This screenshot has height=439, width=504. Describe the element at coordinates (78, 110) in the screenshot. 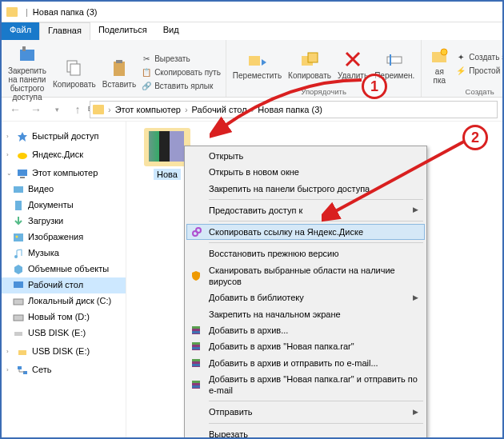

I see `nav-up: ↑` at that location.